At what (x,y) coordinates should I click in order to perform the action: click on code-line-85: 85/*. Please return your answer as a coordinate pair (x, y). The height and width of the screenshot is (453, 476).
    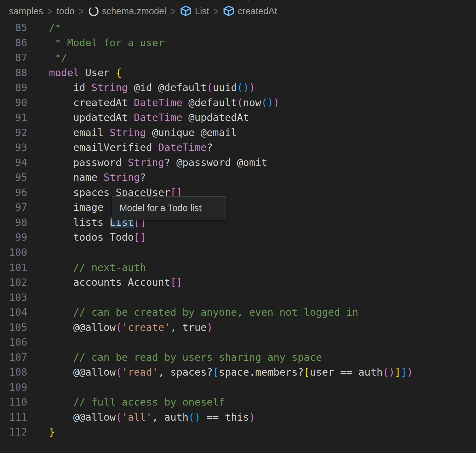
    Looking at the image, I should click on (238, 28).